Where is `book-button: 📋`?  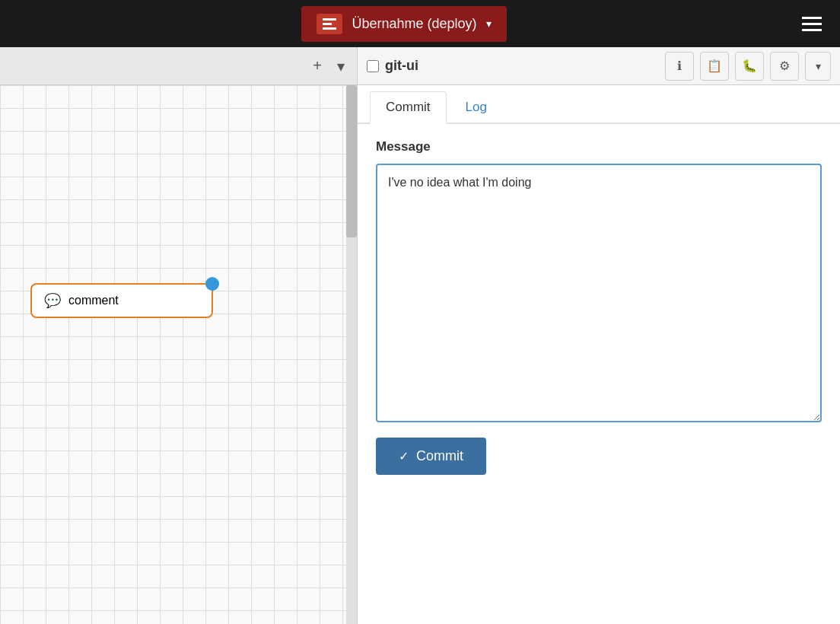
book-button: 📋 is located at coordinates (714, 66).